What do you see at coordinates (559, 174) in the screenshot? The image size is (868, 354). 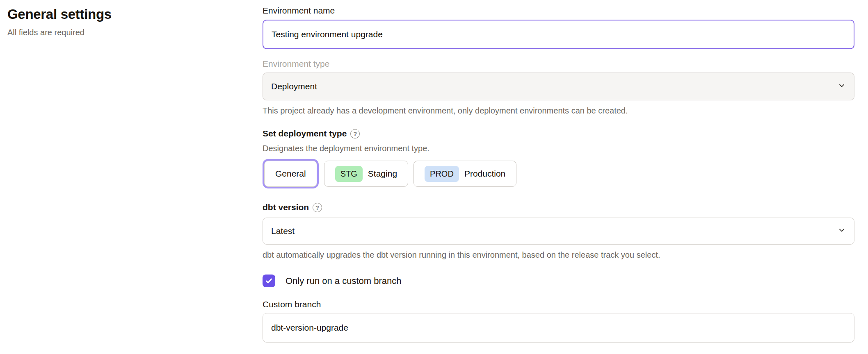 I see `deployment-type-options: General STG Staging PROD Production` at bounding box center [559, 174].